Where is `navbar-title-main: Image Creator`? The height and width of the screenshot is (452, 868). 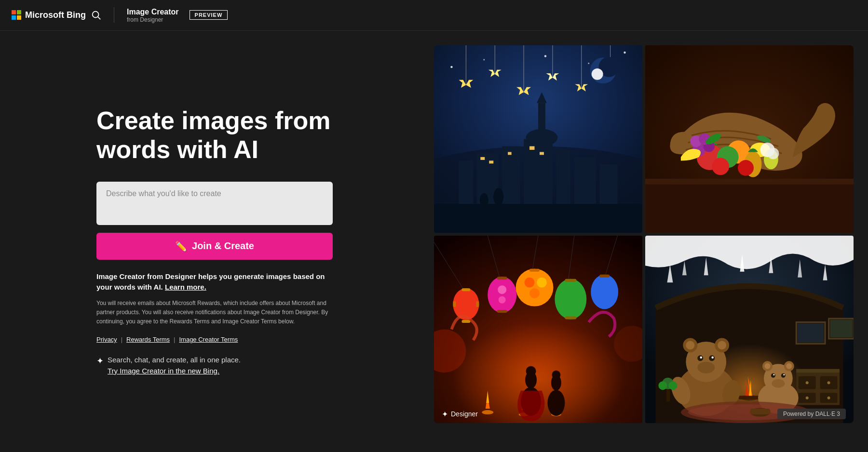
navbar-title-main: Image Creator is located at coordinates (153, 12).